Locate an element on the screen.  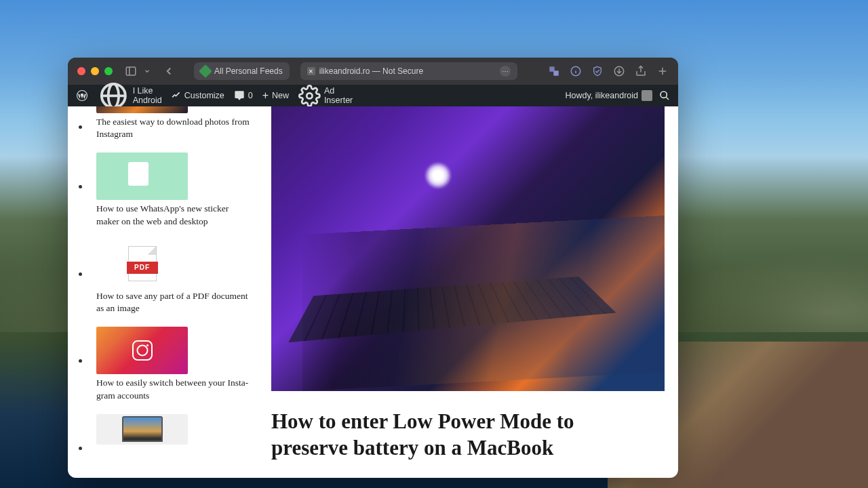
traffic-lights is located at coordinates (95, 71).